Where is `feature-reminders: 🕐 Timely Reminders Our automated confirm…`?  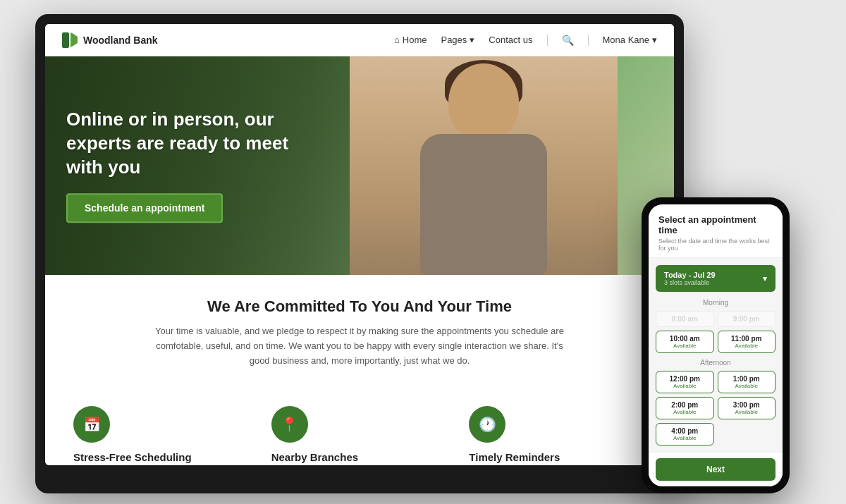
feature-reminders: 🕐 Timely Reminders Our automated confirm… is located at coordinates (557, 436).